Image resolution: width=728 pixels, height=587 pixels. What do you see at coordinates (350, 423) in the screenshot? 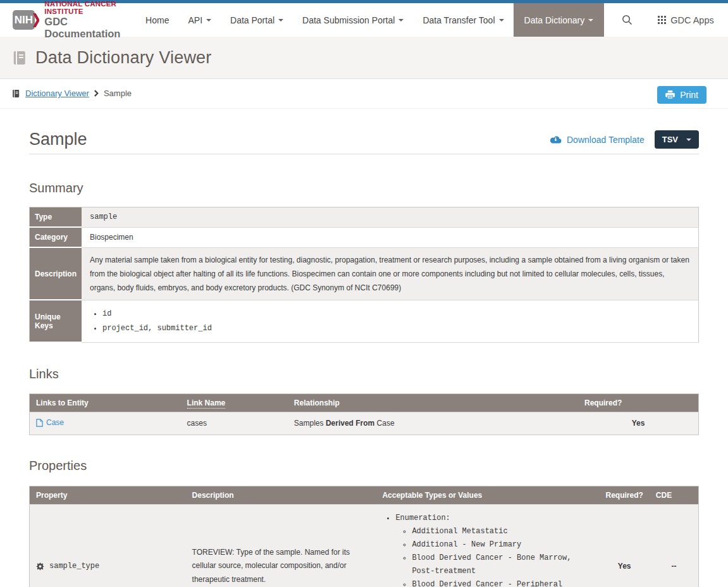
I see `relationship-verb: Derived From` at bounding box center [350, 423].